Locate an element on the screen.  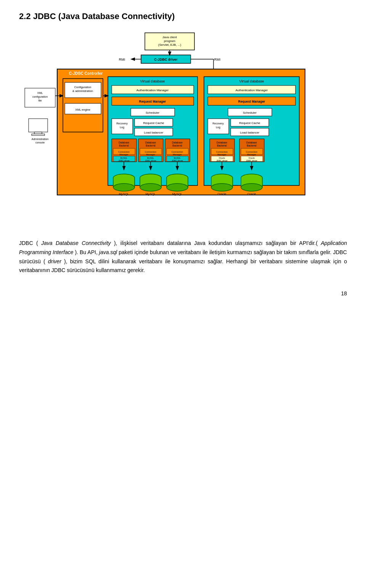
svg-text: console is located at coordinates (40, 143).